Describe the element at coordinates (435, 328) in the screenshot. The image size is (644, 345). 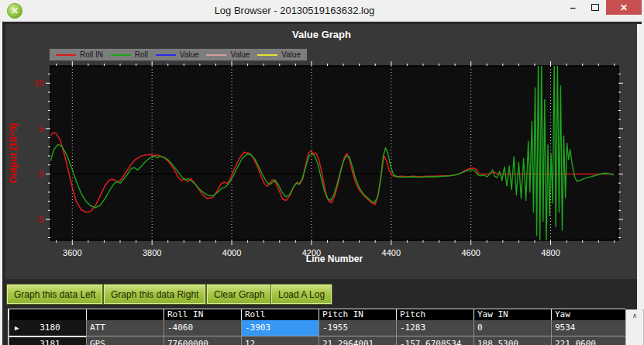
I see `cell-pitch: -1283` at that location.